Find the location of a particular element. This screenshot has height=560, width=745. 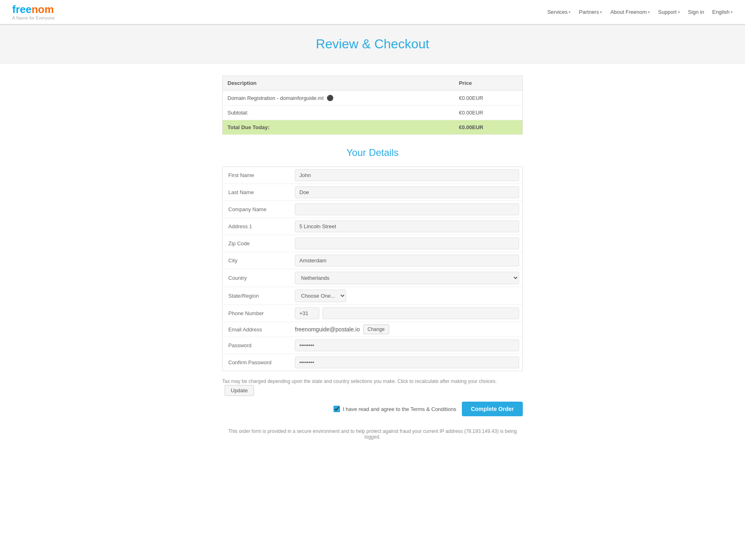

country-field: Netherlands Germany France United States is located at coordinates (407, 278).